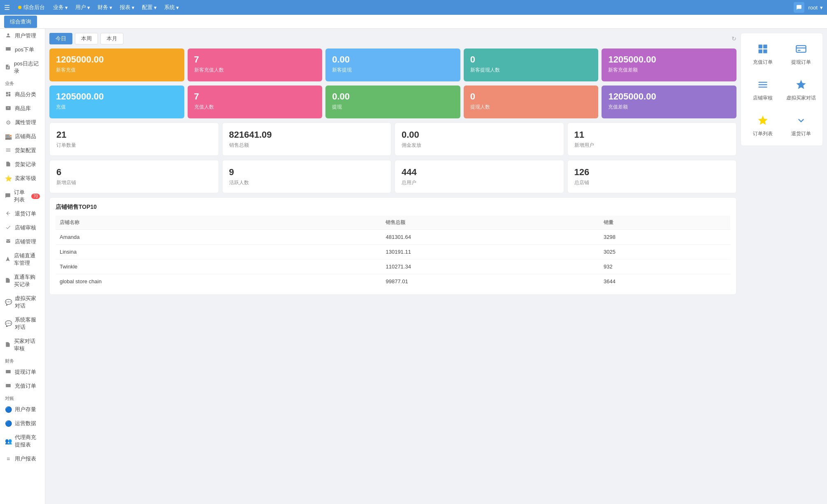 This screenshot has height=504, width=827. What do you see at coordinates (652, 146) in the screenshot?
I see `info-label: 新增用户` at bounding box center [652, 146].